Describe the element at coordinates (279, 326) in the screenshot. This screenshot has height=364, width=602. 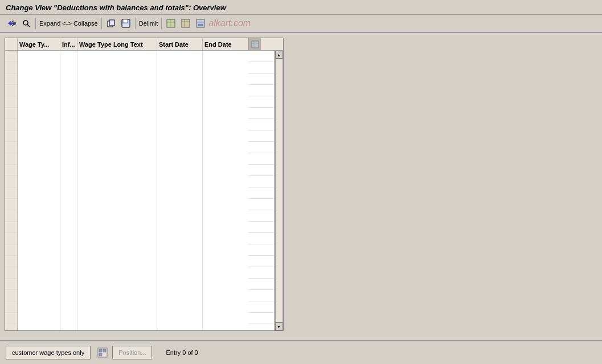
I see `scroll-down-button: ▼` at that location.